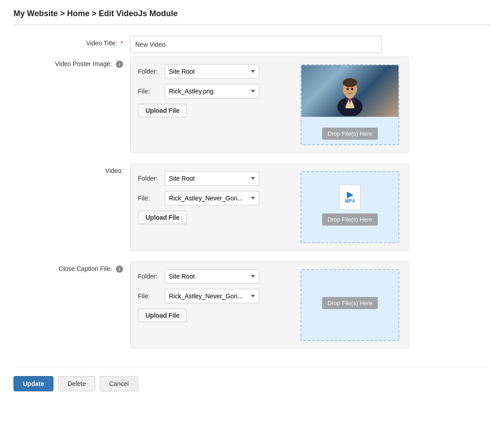 The image size is (504, 421). Describe the element at coordinates (216, 296) in the screenshot. I see `caption-controls: Folder: Site Root File: Rick_Astley_Neve…` at that location.